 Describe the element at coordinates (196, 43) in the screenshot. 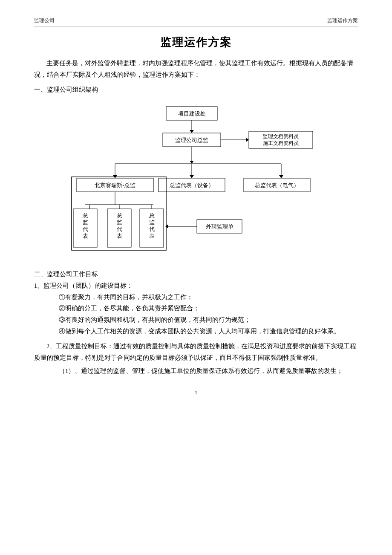

I see `page-title: 监理运作方案` at that location.